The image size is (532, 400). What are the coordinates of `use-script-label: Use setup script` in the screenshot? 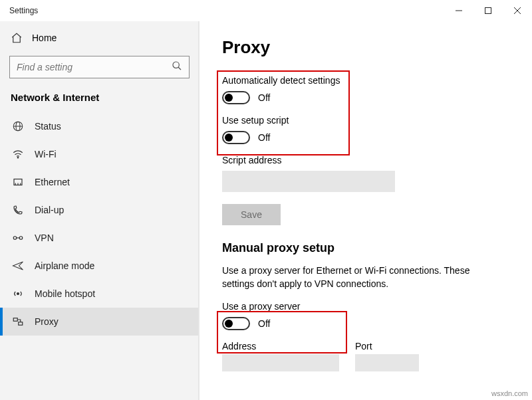 It's located at (370, 120).